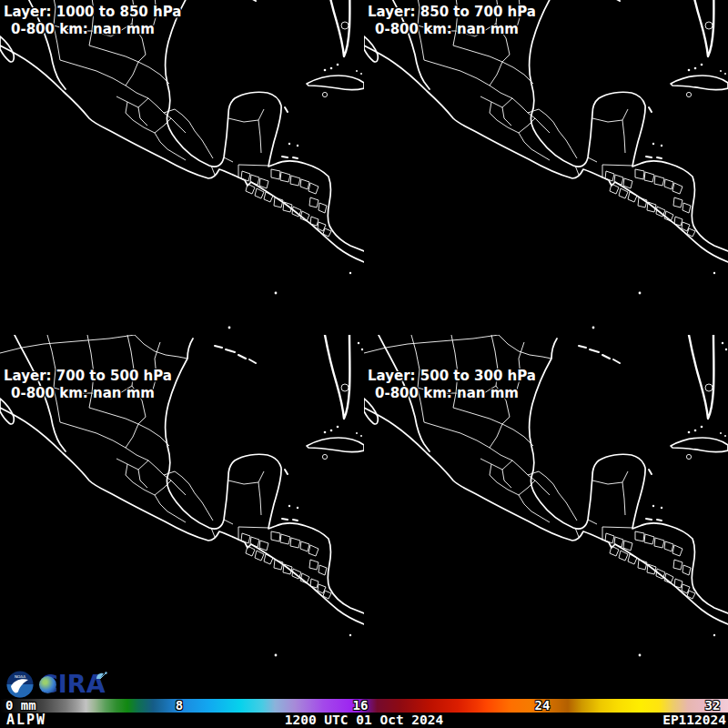 The width and height of the screenshot is (728, 728). I want to click on logo-row: NOAA CIRA, so click(364, 684).